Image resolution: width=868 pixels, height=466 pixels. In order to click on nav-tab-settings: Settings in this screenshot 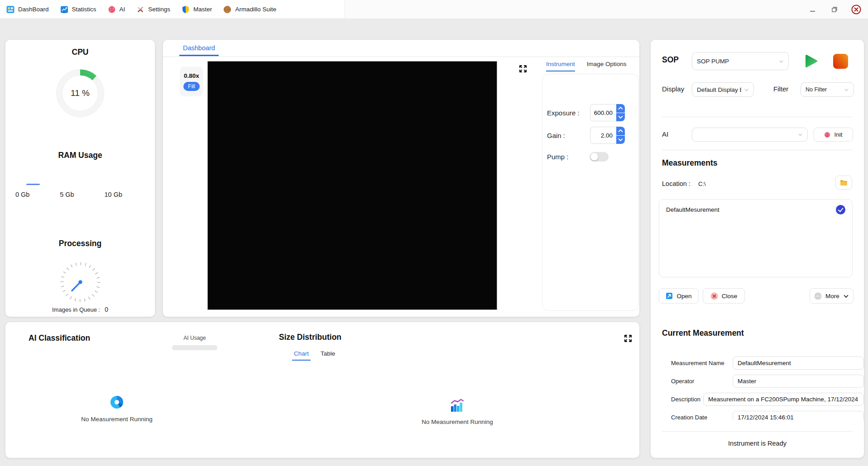, I will do `click(153, 10)`.